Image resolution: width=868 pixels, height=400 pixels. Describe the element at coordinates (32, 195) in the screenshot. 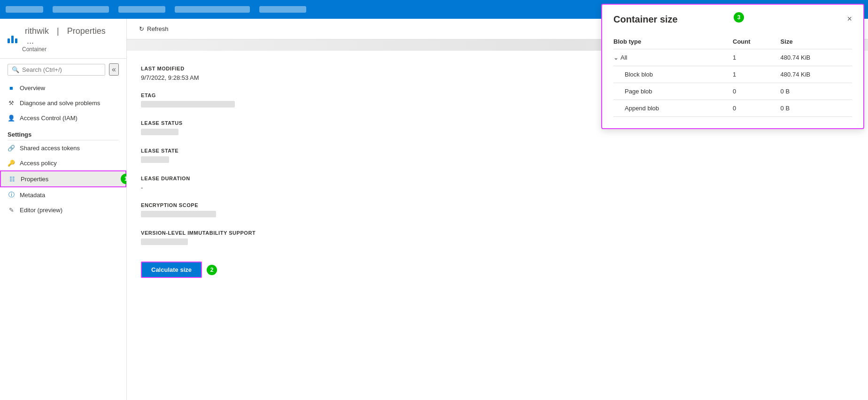

I see `metadata-label: Metadata` at that location.